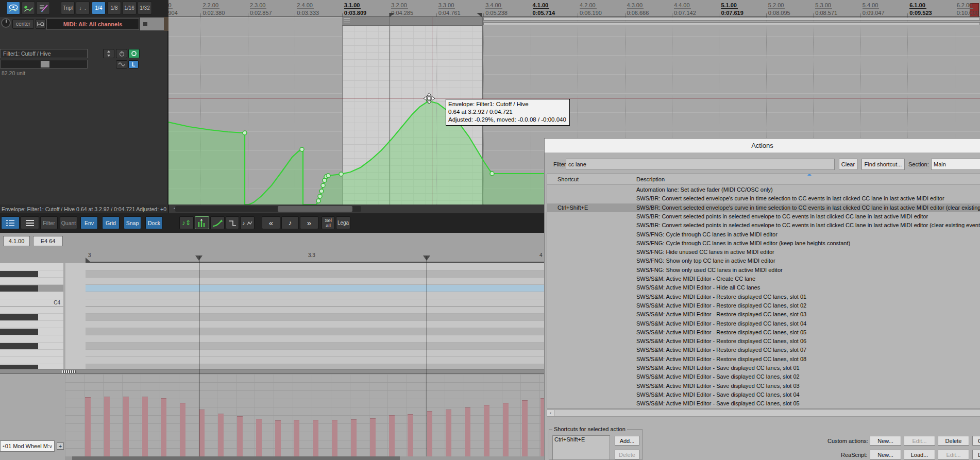 The height and width of the screenshot is (460, 980). What do you see at coordinates (32, 303) in the screenshot?
I see `piano-key: C4` at bounding box center [32, 303].